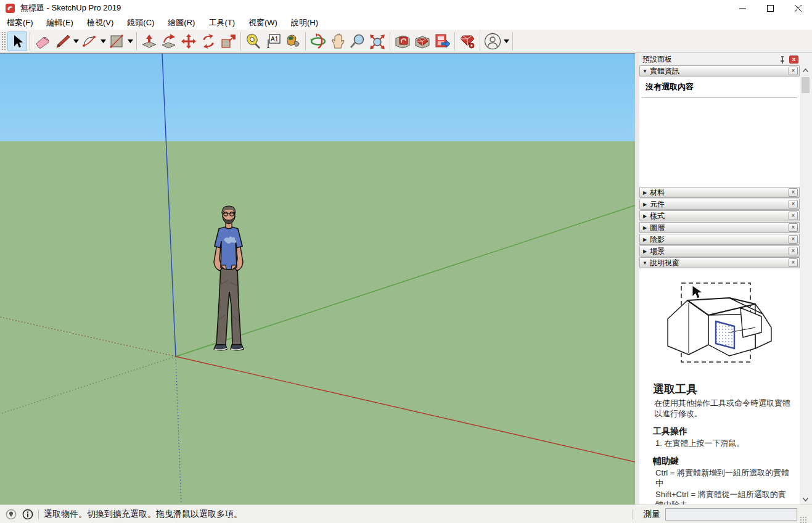 Image resolution: width=812 pixels, height=523 pixels. I want to click on zoom-extents-icon, so click(377, 41).